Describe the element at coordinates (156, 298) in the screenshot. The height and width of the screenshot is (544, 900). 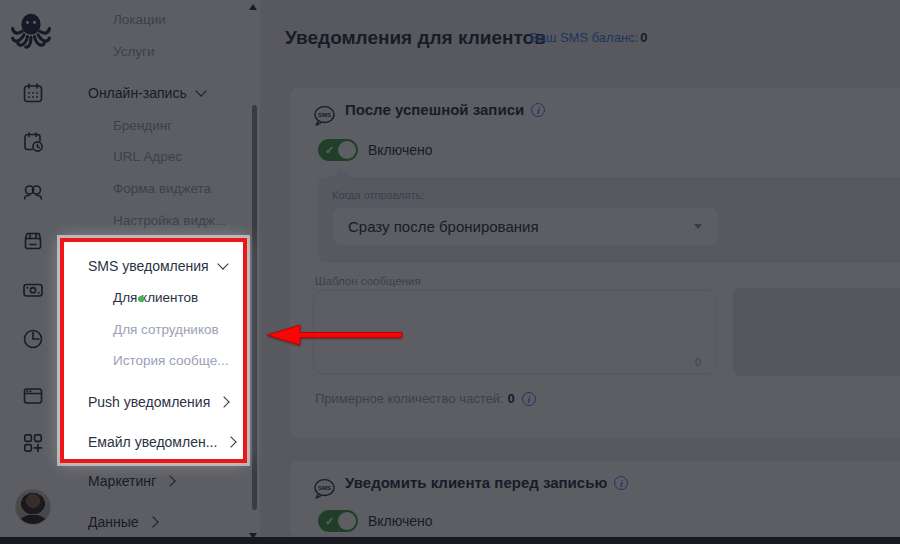
I see `sidebar-item-label: Для клиентов` at that location.